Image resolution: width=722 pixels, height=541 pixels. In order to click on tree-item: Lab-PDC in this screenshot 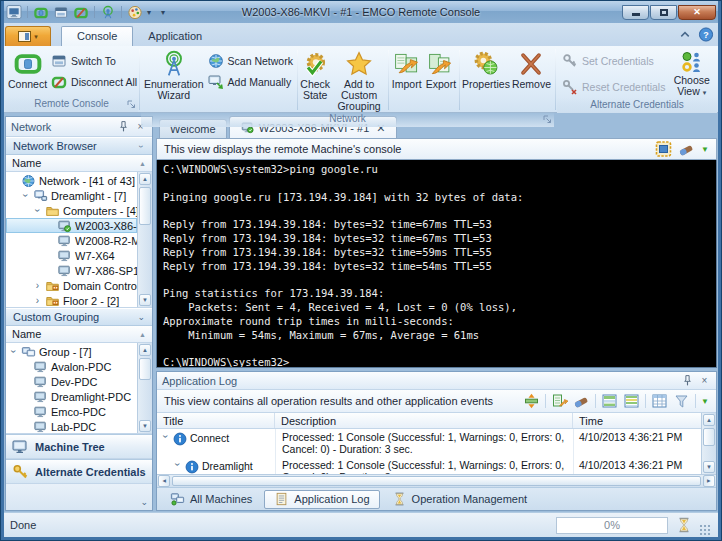, I will do `click(72, 426)`.